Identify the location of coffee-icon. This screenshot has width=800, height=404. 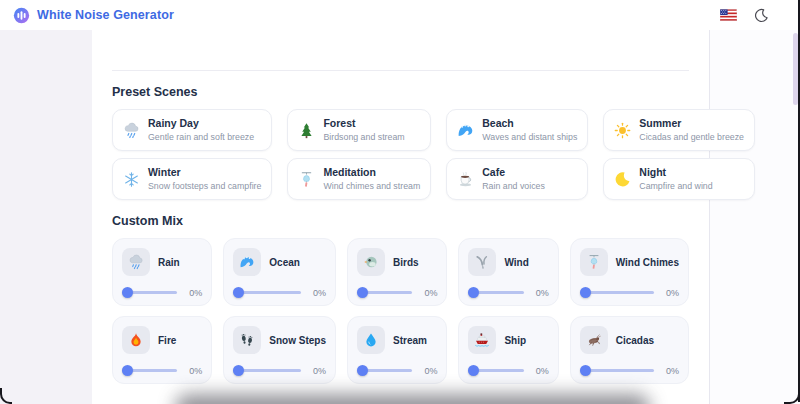
(466, 180).